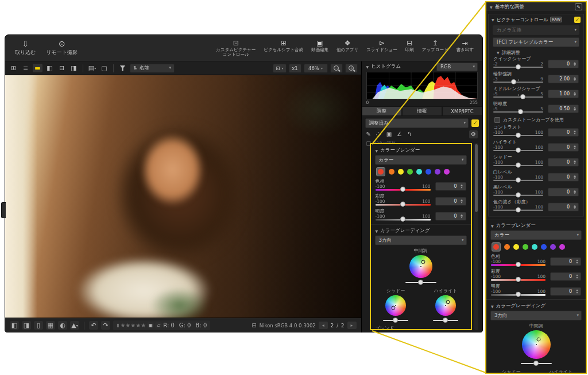 The height and width of the screenshot is (375, 588). Describe the element at coordinates (536, 131) in the screenshot. I see `adjust-slider: コントラスト -100 100 0` at that location.